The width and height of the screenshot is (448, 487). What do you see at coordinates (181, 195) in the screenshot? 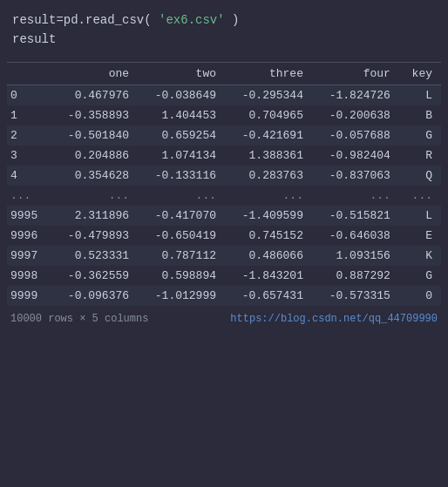
I see `cell-two: ...` at bounding box center [181, 195].